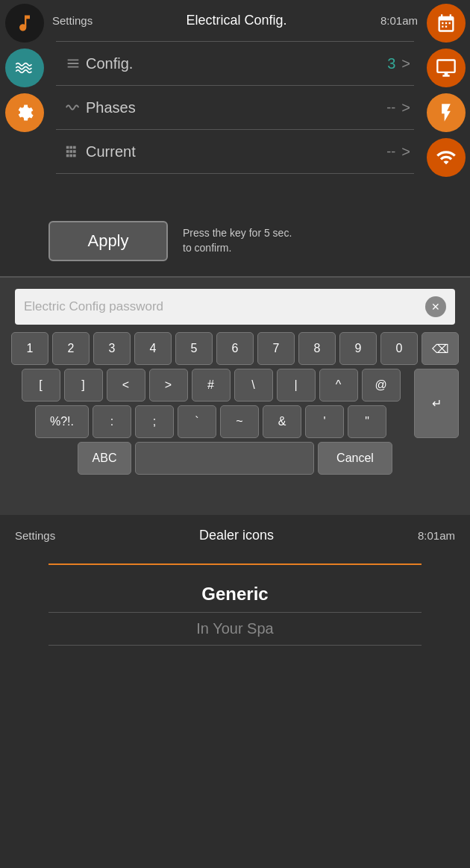 Image resolution: width=470 pixels, height=868 pixels. I want to click on key-open-bracket: [, so click(41, 385).